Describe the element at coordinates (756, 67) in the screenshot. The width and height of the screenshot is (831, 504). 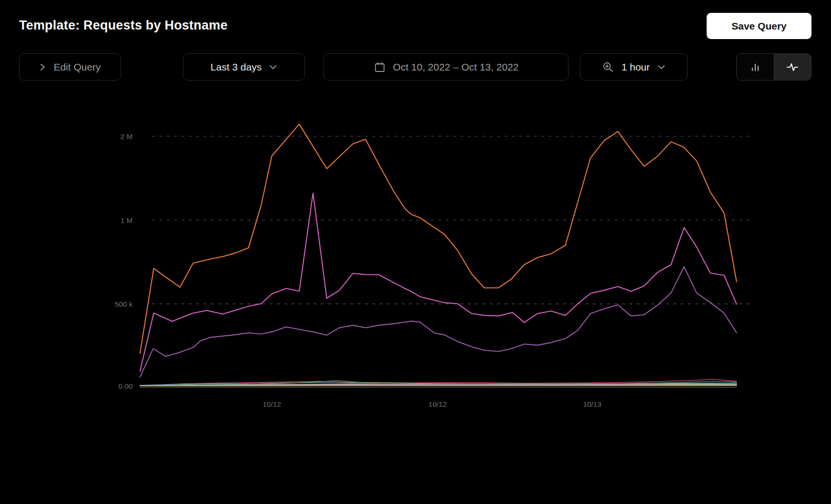
I see `bar-chart-toggle` at that location.